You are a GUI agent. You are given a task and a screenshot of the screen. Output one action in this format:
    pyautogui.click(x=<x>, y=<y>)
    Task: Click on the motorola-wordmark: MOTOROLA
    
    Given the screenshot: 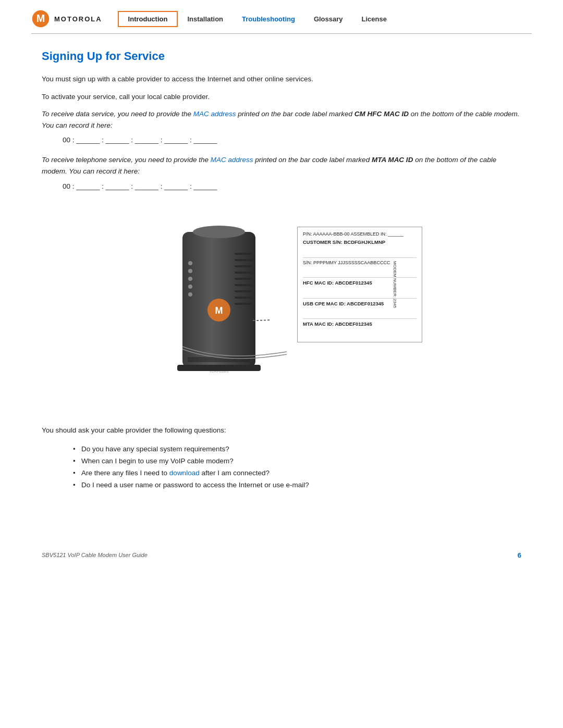 What is the action you would take?
    pyautogui.click(x=78, y=19)
    